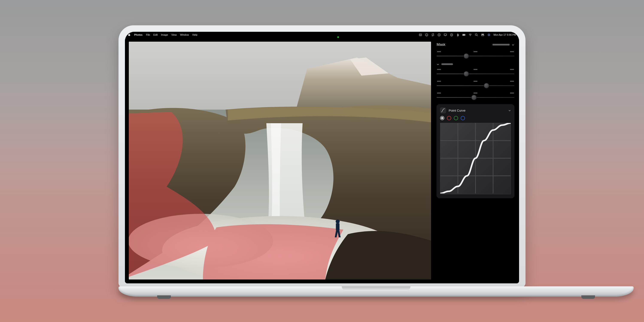 Image resolution: width=644 pixels, height=322 pixels. Describe the element at coordinates (439, 35) in the screenshot. I see `status-icon-timemachine` at that location.